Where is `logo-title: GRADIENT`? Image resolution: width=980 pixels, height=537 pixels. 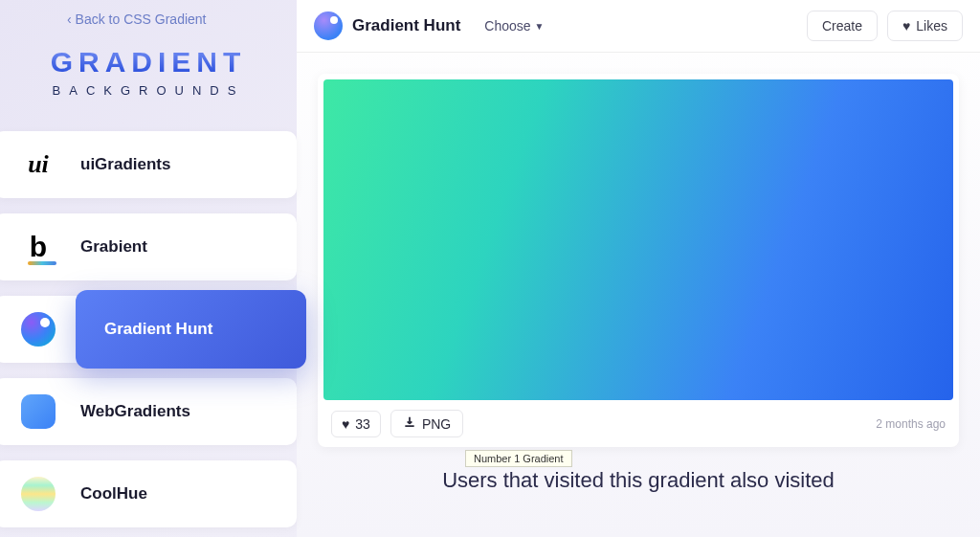 logo-title: GRADIENT is located at coordinates (148, 62).